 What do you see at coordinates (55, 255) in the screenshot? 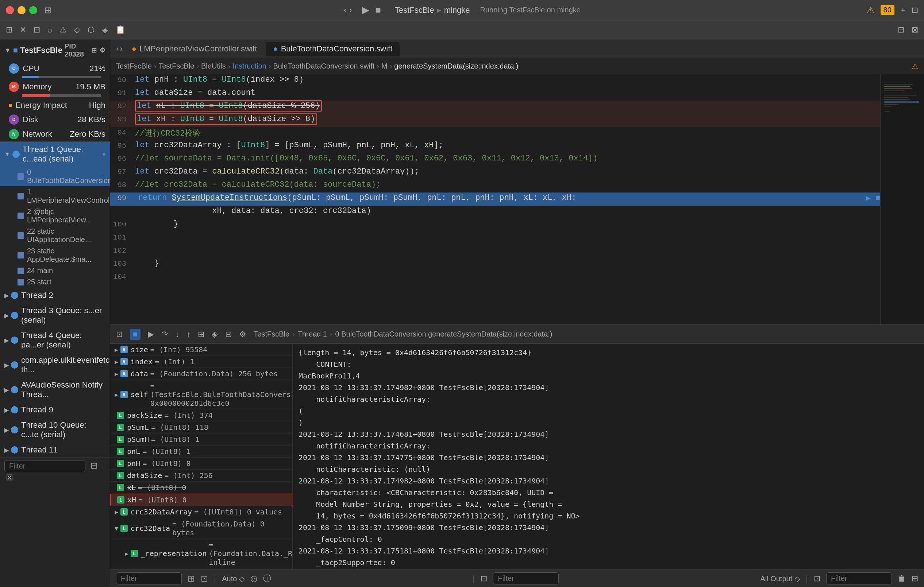
I see `thread-1-frame-23: 23 static AppDelegate.$ma...` at bounding box center [55, 255].